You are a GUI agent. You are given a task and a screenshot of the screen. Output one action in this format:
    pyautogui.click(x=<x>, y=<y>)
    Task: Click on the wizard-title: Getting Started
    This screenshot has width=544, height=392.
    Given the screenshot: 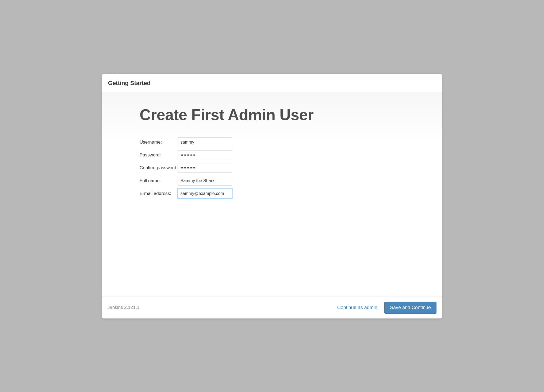 What is the action you would take?
    pyautogui.click(x=272, y=83)
    